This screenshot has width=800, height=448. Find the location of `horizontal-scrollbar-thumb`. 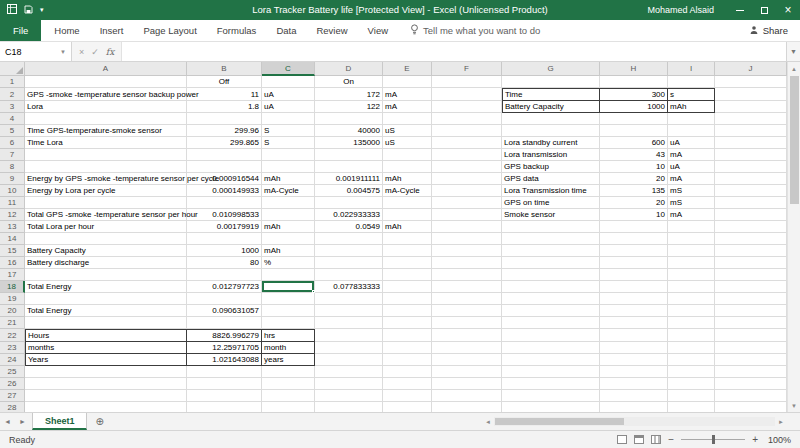

horizontal-scrollbar-thumb is located at coordinates (560, 422).